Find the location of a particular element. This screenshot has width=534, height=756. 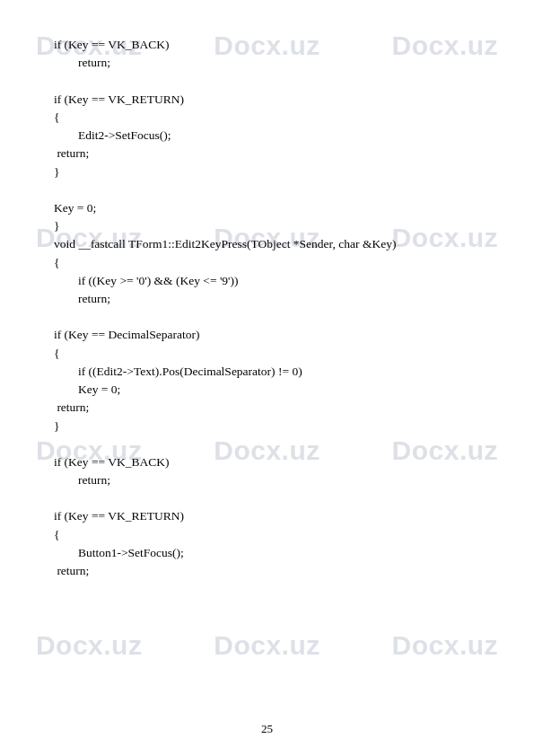

code-line: if ((Key >= '0') && (Key <= '9')) is located at coordinates (274, 281).